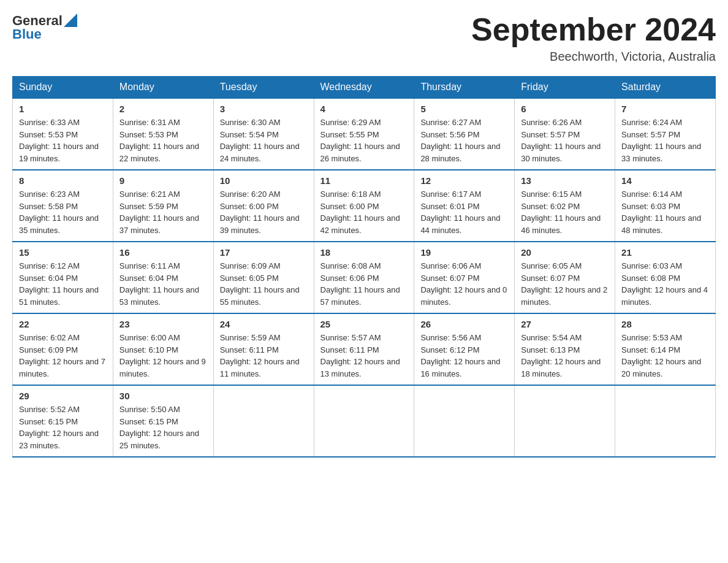 Image resolution: width=728 pixels, height=563 pixels. What do you see at coordinates (360, 152) in the screenshot?
I see `daylight-label: Daylight: 11 hours and 26 minutes.` at bounding box center [360, 152].